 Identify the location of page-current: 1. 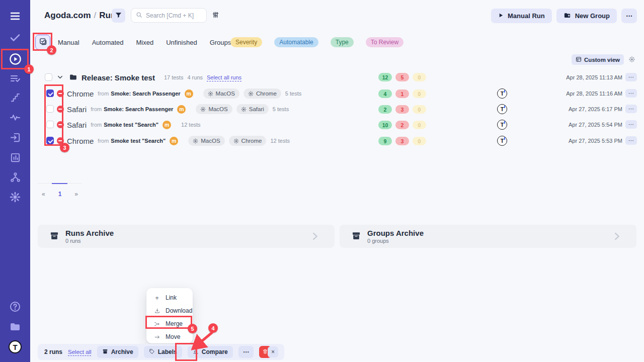
(60, 194).